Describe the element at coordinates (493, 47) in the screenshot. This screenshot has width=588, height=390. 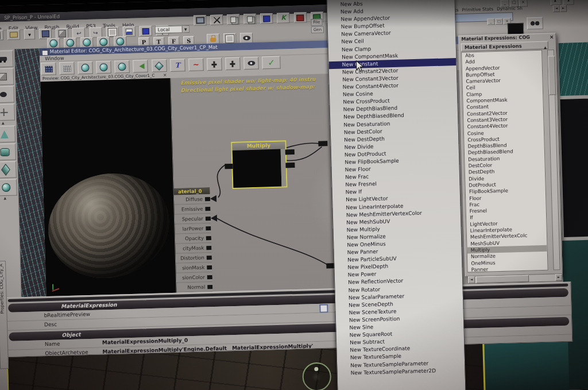
I see `expressions-header-label: Material Expressions` at that location.